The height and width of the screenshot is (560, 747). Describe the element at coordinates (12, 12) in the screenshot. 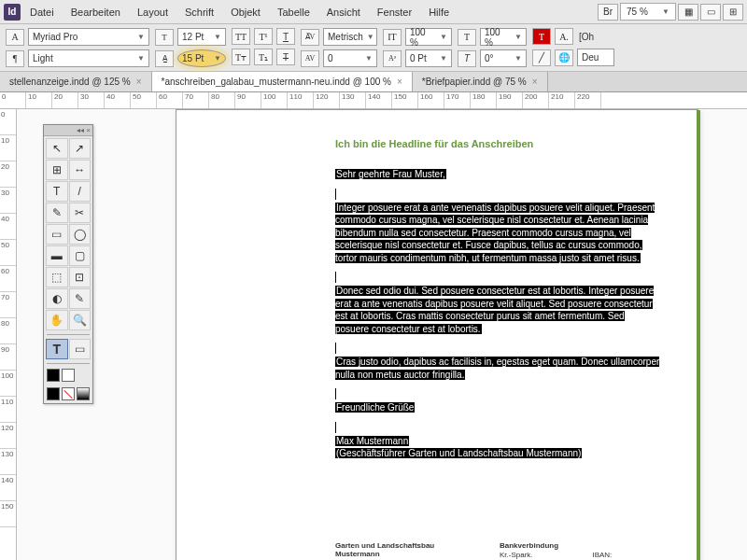

I see `app-logo: Id` at that location.